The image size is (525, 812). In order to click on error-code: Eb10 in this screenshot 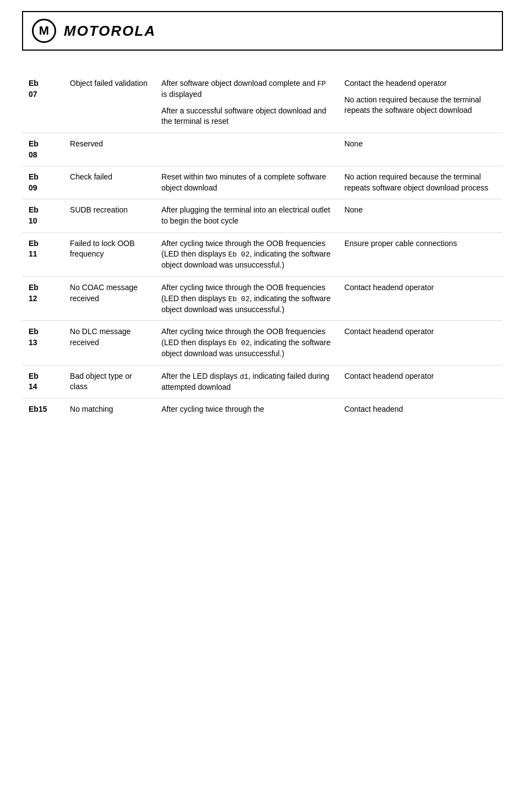, I will do `click(43, 216)`.